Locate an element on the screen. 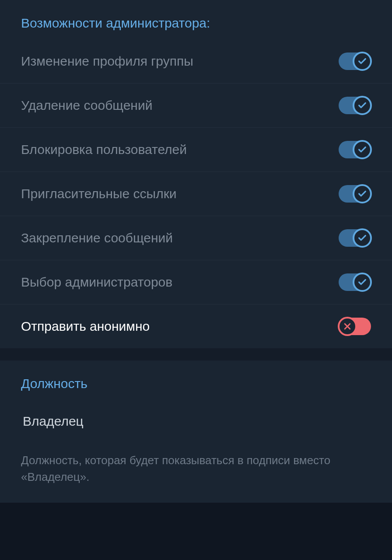 The height and width of the screenshot is (560, 392). toggle-send-anonymous is located at coordinates (355, 326).